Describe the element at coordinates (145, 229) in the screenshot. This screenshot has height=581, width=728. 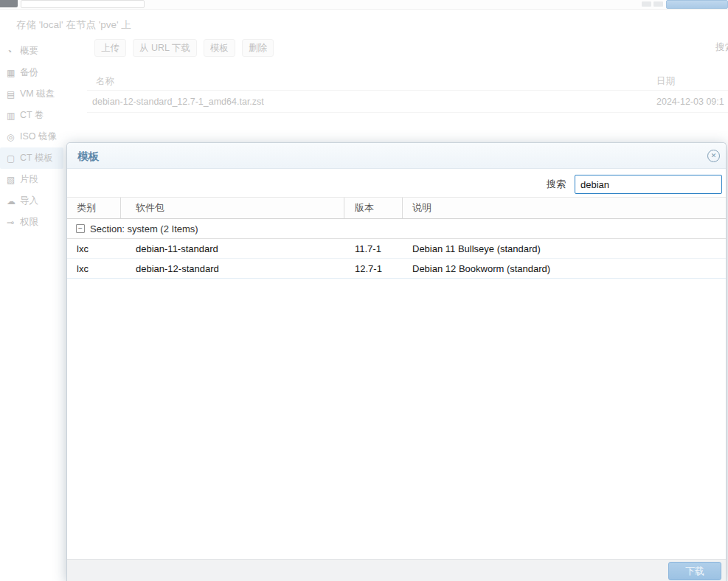
I see `section-label: Section: system (2 Items)` at that location.